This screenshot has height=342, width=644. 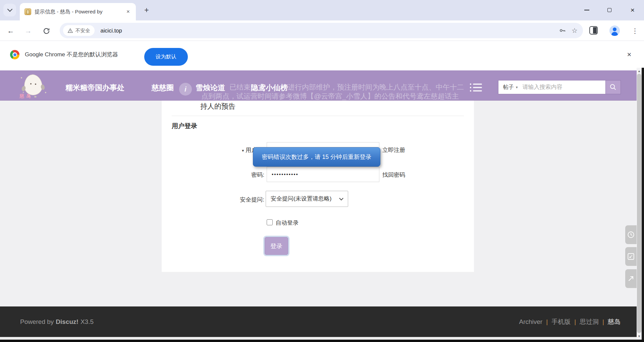 I want to click on tab-title: 提示信息 - 慈岛 - Powered by, so click(x=79, y=12).